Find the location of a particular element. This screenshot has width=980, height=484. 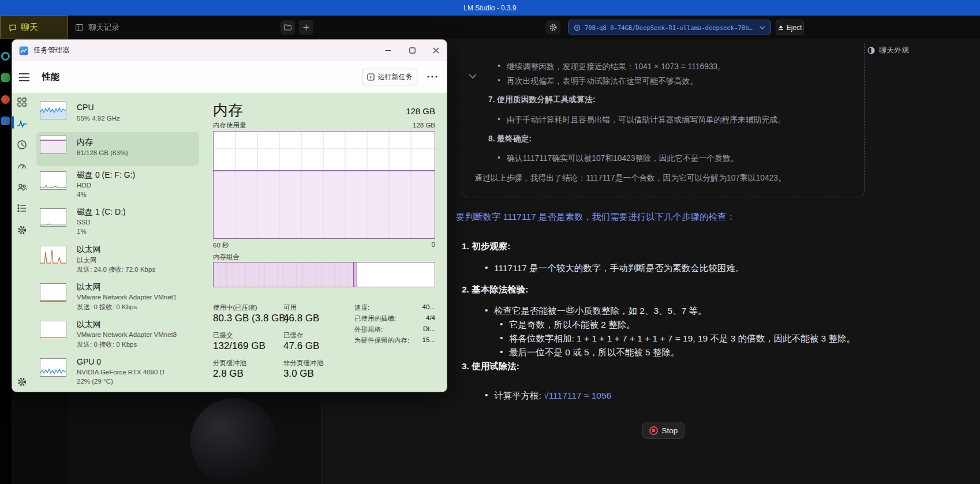

collapse-thinking-icon is located at coordinates (473, 76).